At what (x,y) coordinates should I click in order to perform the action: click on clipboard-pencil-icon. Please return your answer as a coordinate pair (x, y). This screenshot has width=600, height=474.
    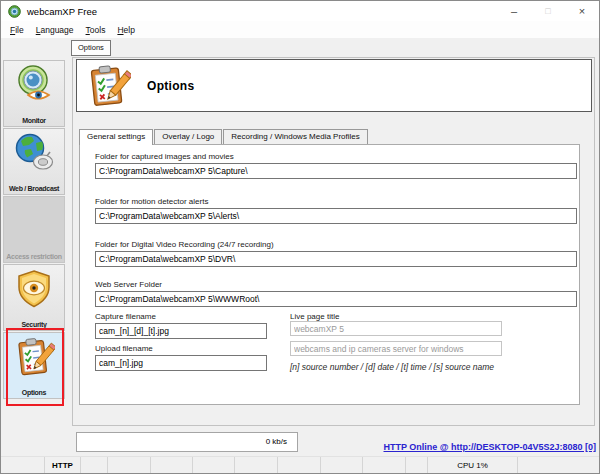
    Looking at the image, I should click on (108, 86).